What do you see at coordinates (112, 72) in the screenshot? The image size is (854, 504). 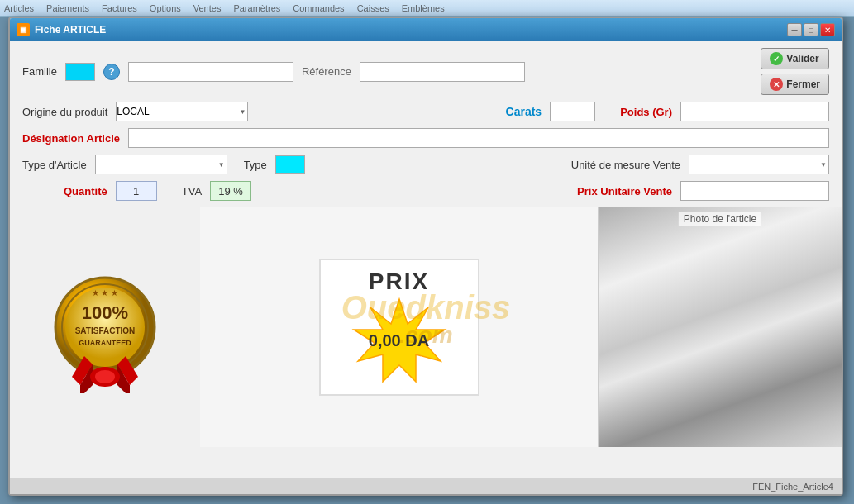 I see `help-icon: ?` at bounding box center [112, 72].